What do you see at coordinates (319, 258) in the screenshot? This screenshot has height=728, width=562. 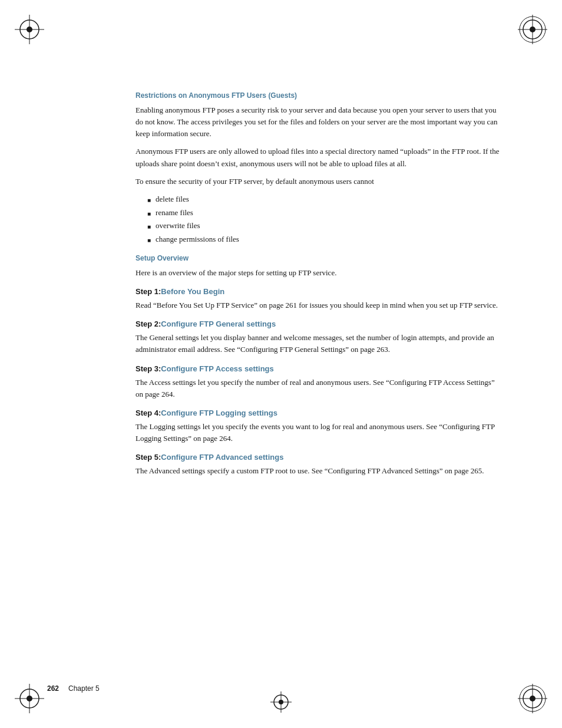 I see `setup-overview-heading: Setup Overview` at bounding box center [319, 258].